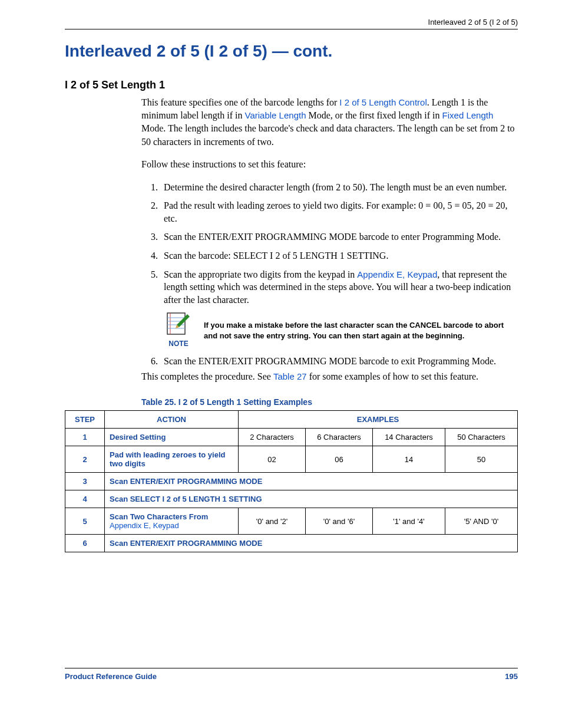 The image size is (562, 728). What do you see at coordinates (85, 437) in the screenshot?
I see `cell-step: 1` at bounding box center [85, 437].